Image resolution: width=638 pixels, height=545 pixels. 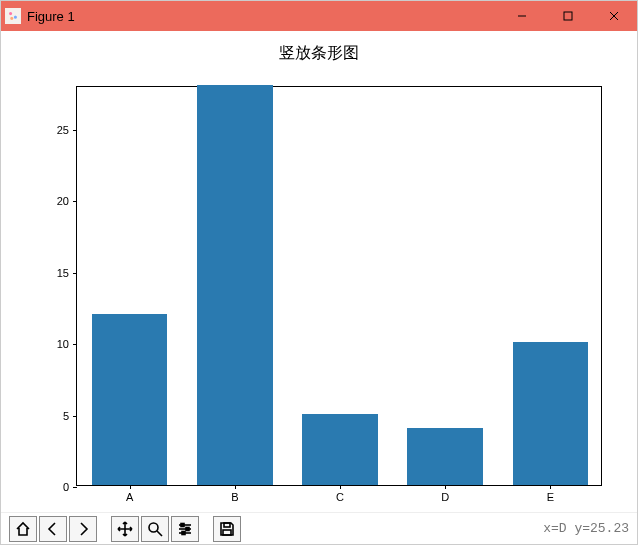 What do you see at coordinates (522, 16) in the screenshot?
I see `minimize-icon` at bounding box center [522, 16].